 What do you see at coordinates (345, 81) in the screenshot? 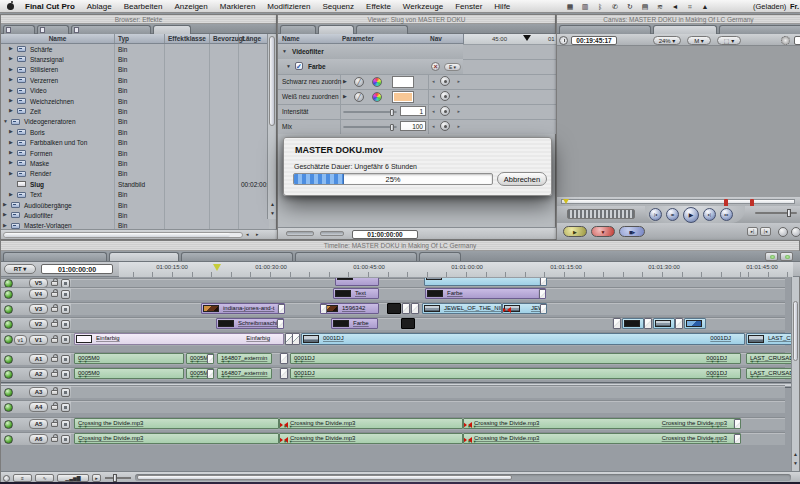
I see `expand-icon: ▶` at bounding box center [345, 81].